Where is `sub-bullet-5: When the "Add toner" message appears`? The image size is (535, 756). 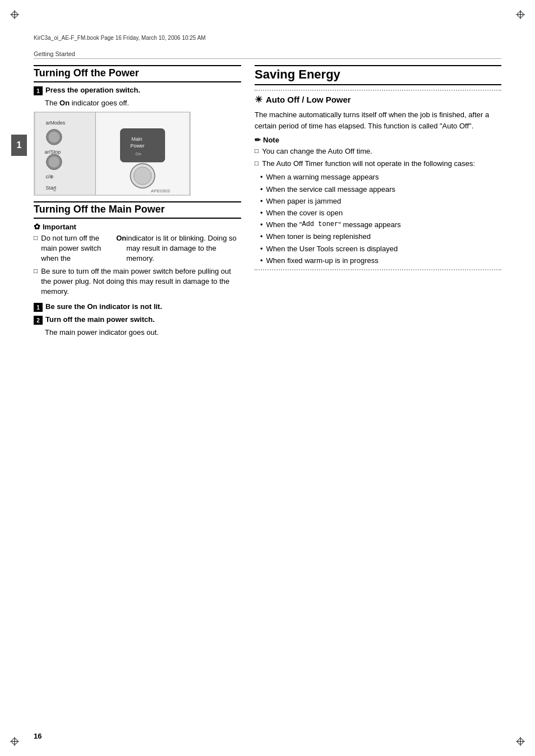 sub-bullet-5: When the "Add toner" message appears is located at coordinates (381, 225).